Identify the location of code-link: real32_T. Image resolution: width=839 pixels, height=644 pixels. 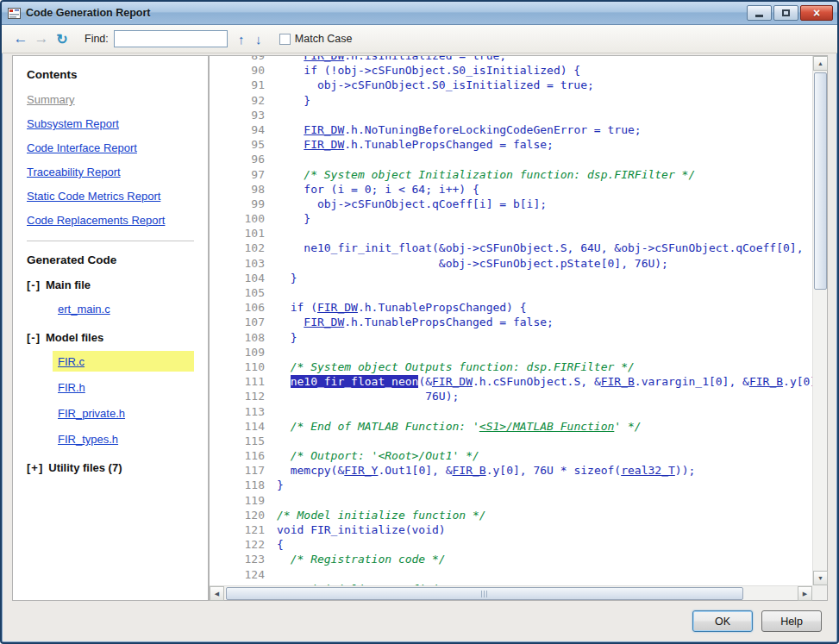
(648, 471).